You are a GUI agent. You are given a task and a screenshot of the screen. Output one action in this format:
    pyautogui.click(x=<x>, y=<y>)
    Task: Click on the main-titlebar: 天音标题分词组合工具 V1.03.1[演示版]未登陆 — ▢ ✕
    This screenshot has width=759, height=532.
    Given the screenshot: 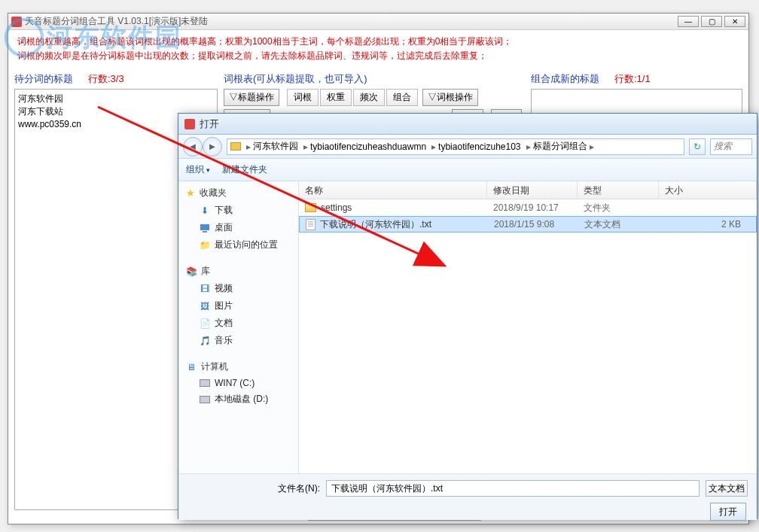 What is the action you would take?
    pyautogui.click(x=378, y=22)
    